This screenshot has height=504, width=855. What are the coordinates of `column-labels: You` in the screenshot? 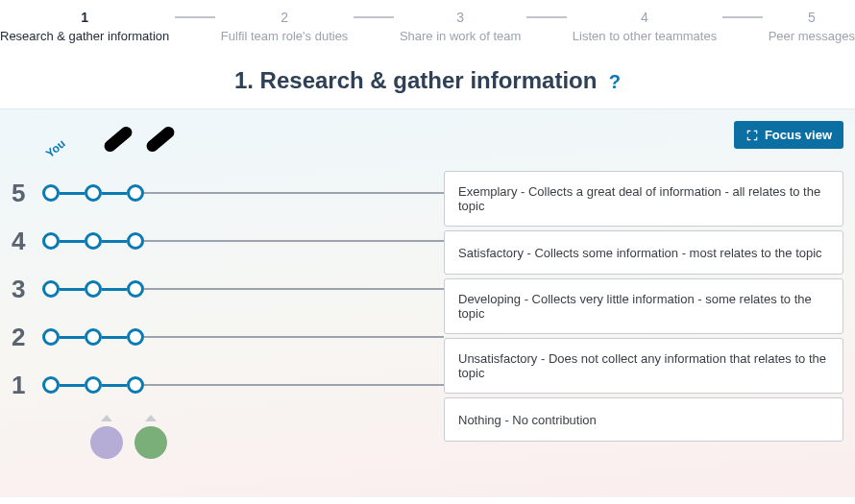 It's located at (228, 150).